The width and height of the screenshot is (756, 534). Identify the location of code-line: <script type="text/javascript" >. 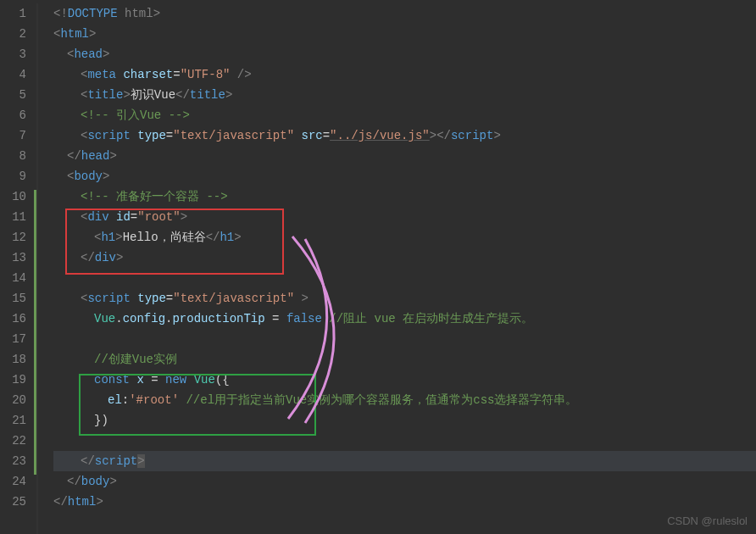
(405, 298).